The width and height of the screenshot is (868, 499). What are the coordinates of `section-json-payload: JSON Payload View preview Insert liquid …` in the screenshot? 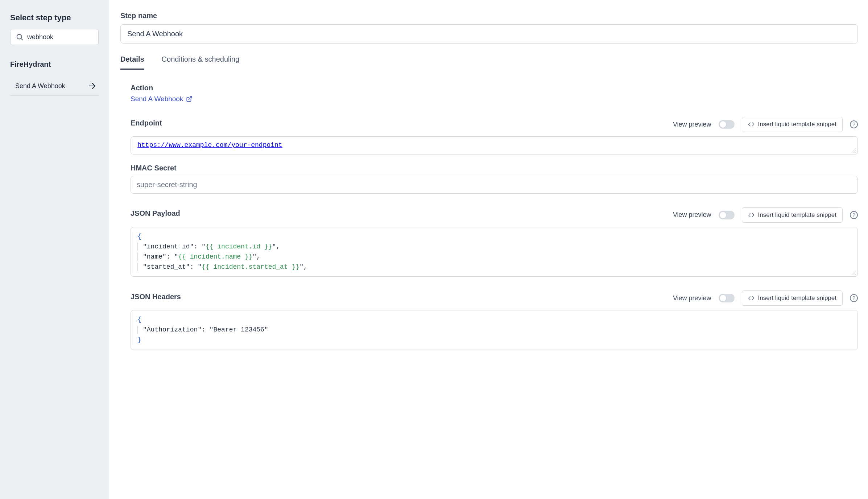 It's located at (494, 242).